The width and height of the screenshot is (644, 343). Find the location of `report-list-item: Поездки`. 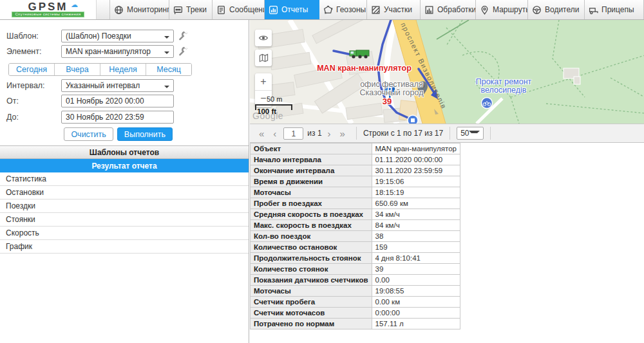

report-list-item: Поездки is located at coordinates (124, 206).